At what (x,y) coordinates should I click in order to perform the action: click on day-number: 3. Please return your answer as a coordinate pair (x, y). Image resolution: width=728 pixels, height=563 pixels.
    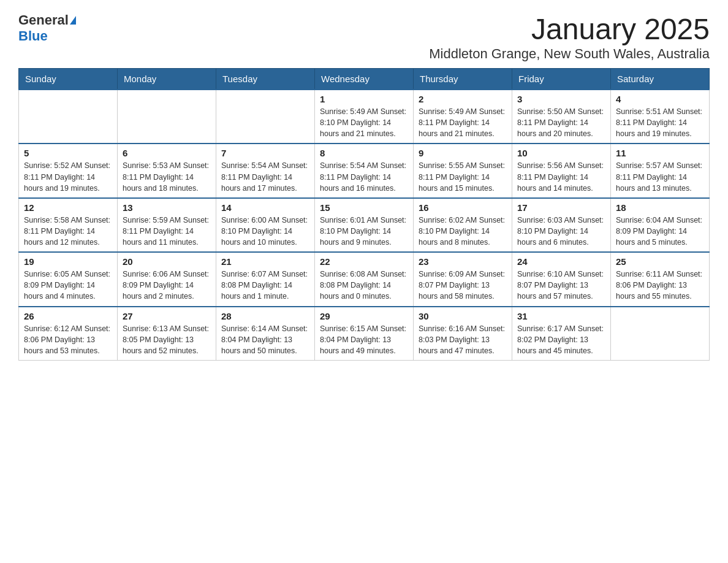
    Looking at the image, I should click on (561, 99).